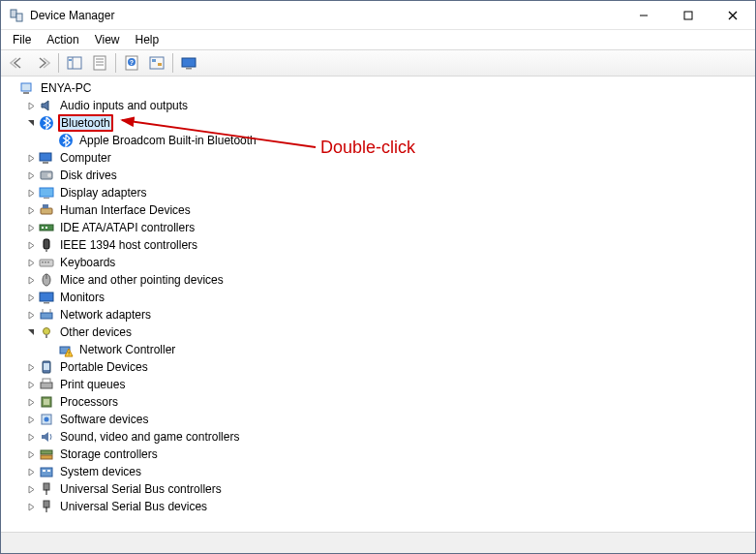 The width and height of the screenshot is (756, 554). I want to click on tree-node: Other devices!Network Controller, so click(387, 341).